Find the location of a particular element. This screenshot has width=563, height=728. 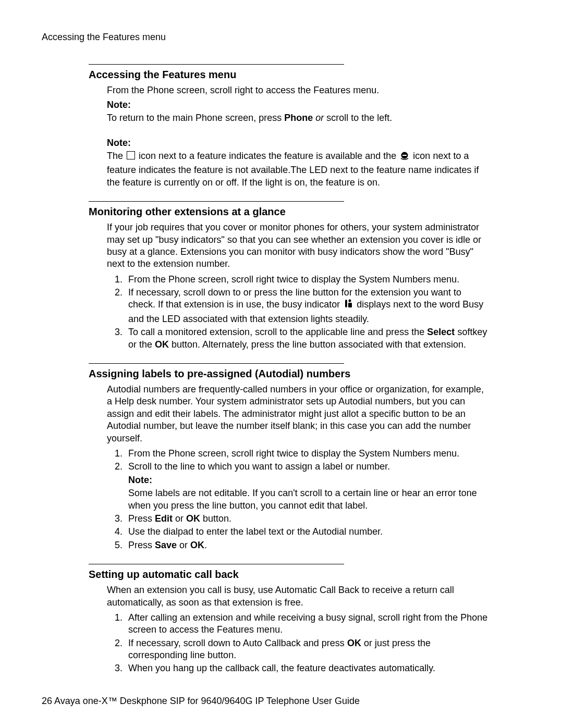

text-italic: or is located at coordinates (320, 118).